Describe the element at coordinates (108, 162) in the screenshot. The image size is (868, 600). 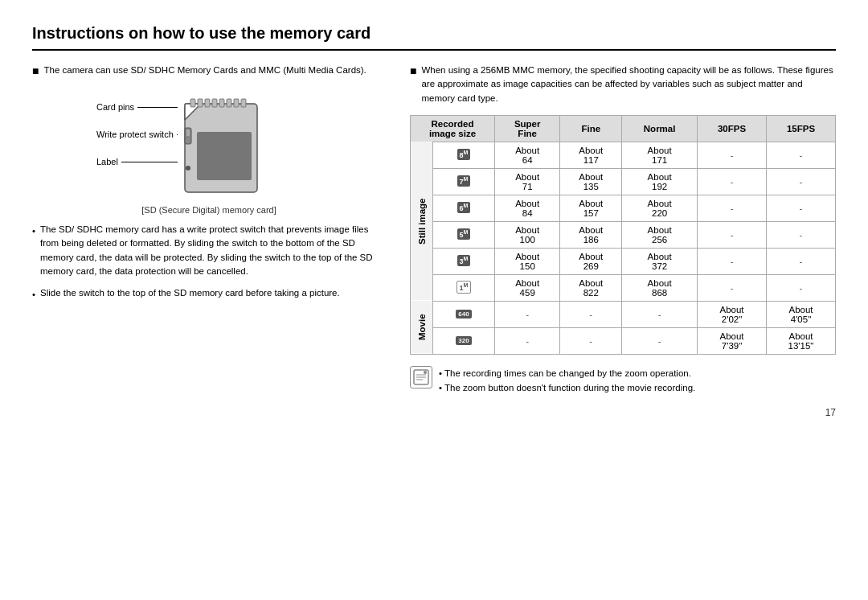
I see `label-label: Label` at that location.